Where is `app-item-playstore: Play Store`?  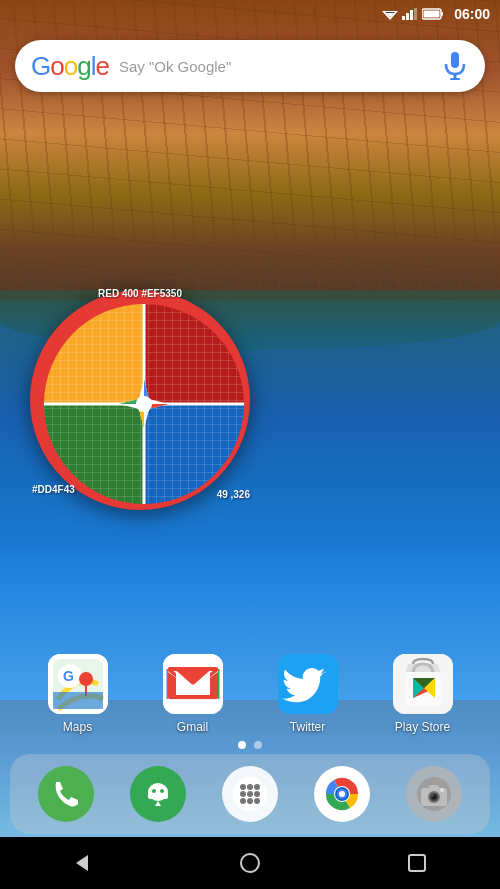
app-item-playstore: Play Store is located at coordinates (423, 694).